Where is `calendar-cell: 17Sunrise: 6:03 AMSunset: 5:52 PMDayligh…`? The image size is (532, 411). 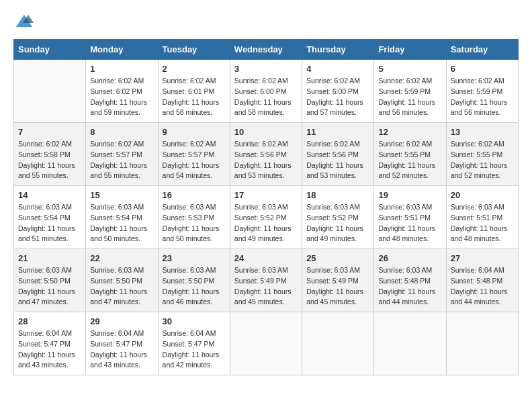 calendar-cell: 17Sunrise: 6:03 AMSunset: 5:52 PMDayligh… is located at coordinates (266, 218).